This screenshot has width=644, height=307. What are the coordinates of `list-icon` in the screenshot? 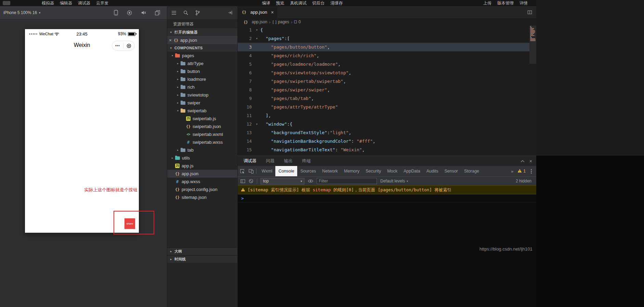 It's located at (174, 13).